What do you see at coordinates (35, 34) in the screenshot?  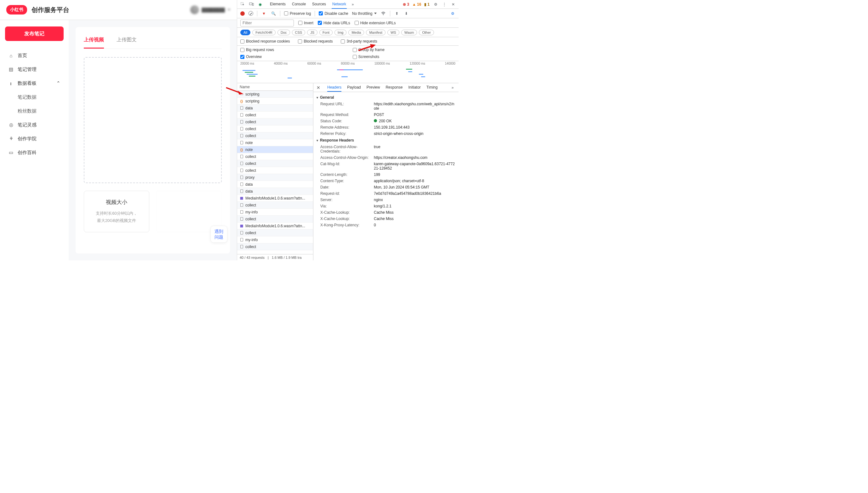 I see `publish-button: 发布笔记` at bounding box center [35, 34].